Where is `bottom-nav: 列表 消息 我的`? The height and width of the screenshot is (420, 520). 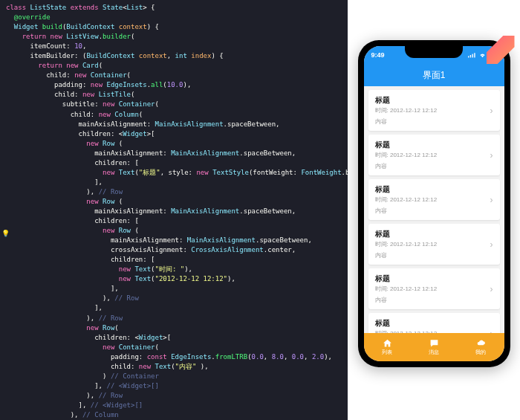
bottom-nav: 列表 消息 我的 is located at coordinates (434, 347).